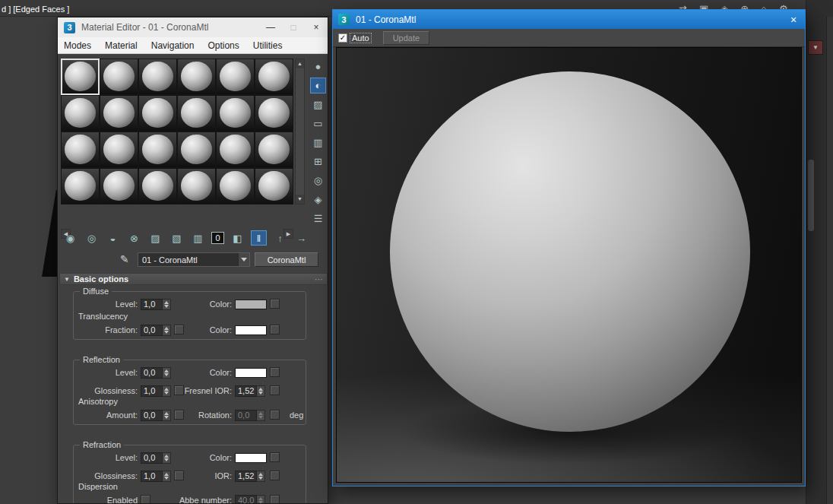 Image resolution: width=833 pixels, height=504 pixels. I want to click on refraction-ior-spinner: 1,52, so click(250, 476).